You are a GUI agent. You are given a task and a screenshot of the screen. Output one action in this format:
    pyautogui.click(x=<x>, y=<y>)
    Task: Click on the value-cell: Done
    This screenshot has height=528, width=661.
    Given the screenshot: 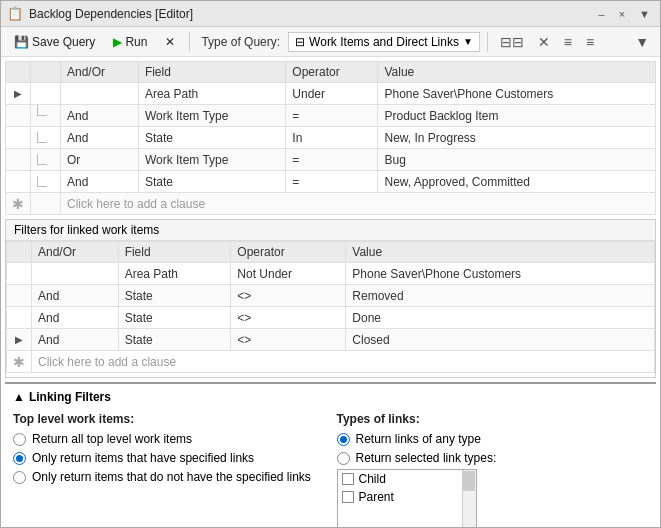 What is the action you would take?
    pyautogui.click(x=500, y=318)
    